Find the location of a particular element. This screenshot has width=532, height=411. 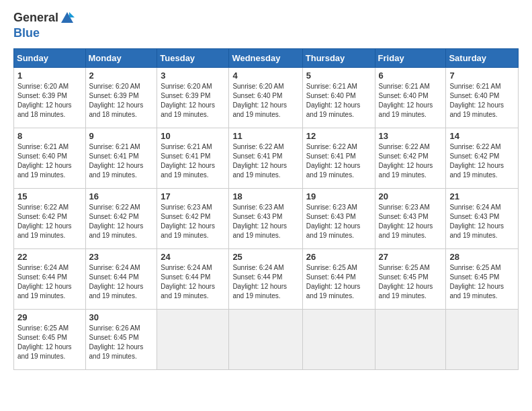

day-number: 2 is located at coordinates (122, 75).